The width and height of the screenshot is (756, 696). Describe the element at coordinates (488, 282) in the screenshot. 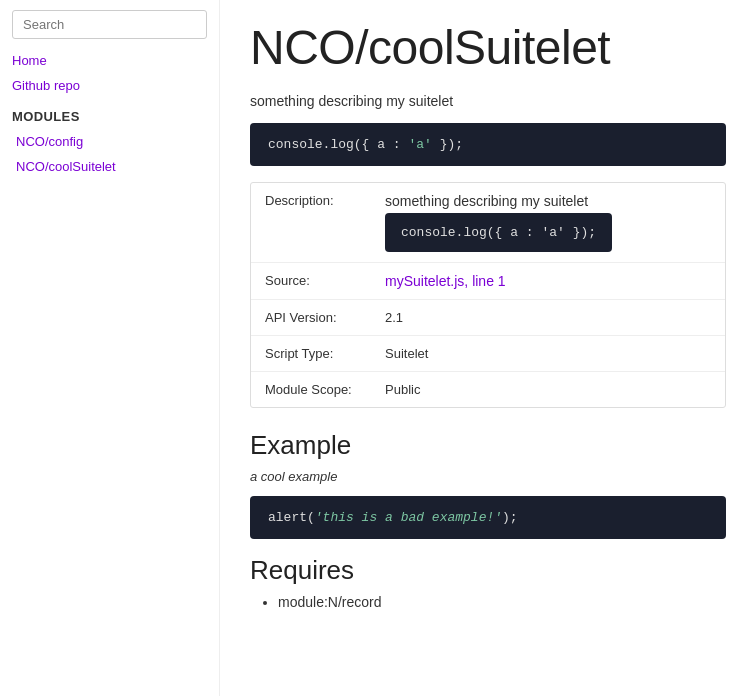

I see `info-row-source: Source: mySuitelet.js, line 1` at that location.